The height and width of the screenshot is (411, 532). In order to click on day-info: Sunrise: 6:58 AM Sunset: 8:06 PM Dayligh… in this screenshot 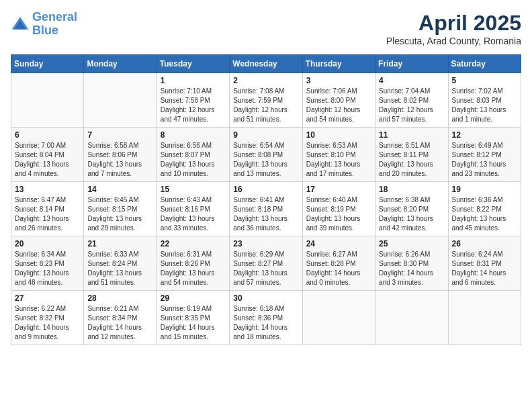, I will do `click(120, 160)`.